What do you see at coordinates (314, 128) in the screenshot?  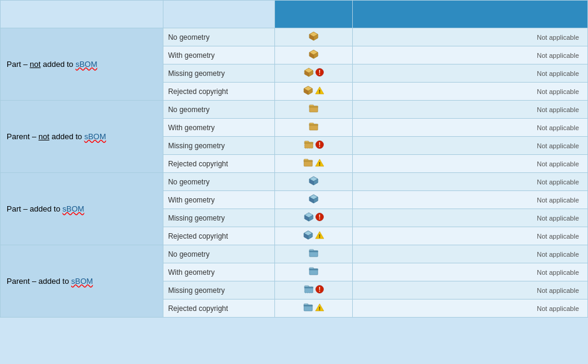 I see `parent-geo-icon` at bounding box center [314, 128].